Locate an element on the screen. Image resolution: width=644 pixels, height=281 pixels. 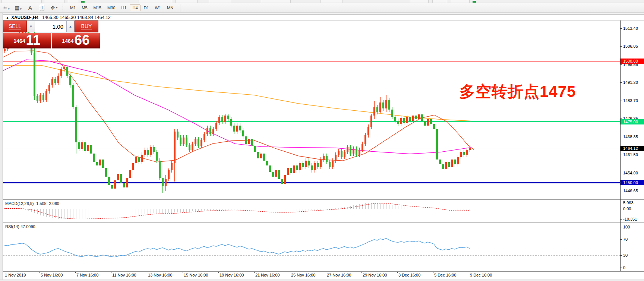
rsi-tick: 0 is located at coordinates (634, 268).